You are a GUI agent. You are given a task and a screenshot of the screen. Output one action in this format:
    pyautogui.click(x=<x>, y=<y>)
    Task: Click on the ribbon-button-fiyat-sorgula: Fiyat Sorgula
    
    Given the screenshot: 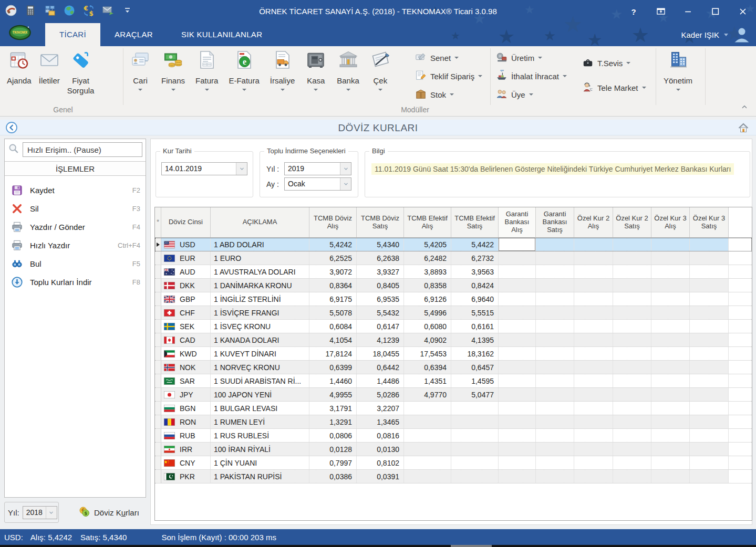 What is the action you would take?
    pyautogui.click(x=81, y=71)
    